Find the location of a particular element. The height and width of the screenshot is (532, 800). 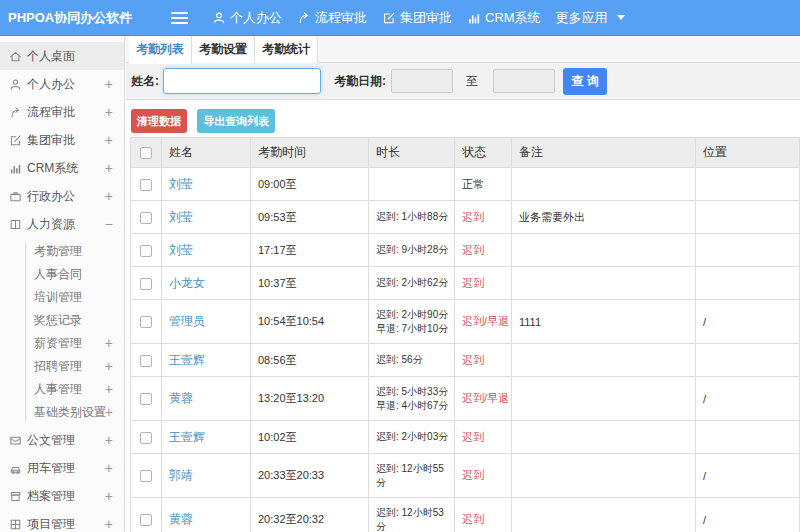

status-cell: 迟到/早退 is located at coordinates (484, 399).